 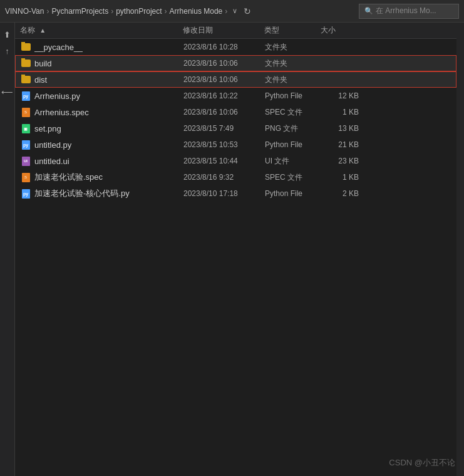 I want to click on breadcrumb-arrhenius: Arrhenius Mode, so click(x=197, y=11).